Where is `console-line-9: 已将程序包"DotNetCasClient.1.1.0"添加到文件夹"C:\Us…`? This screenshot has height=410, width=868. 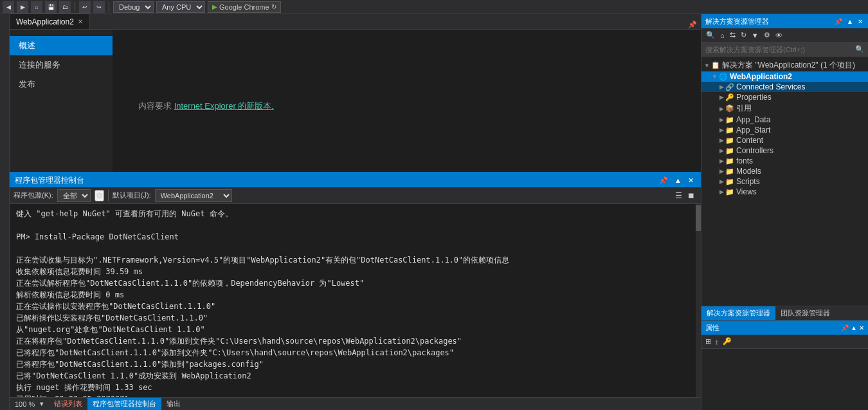 console-line-9: 已将程序包"DotNetCasClient.1.1.0"添加到文件夹"C:\Us… is located at coordinates (352, 353).